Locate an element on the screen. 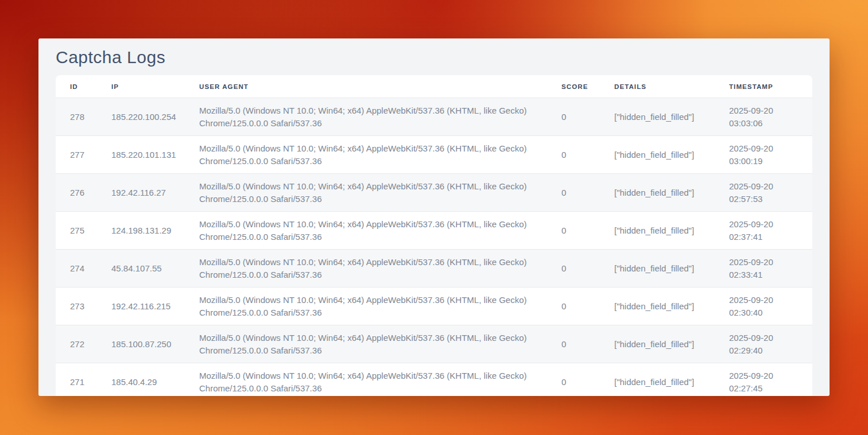  cell-id: 275 is located at coordinates (76, 231).